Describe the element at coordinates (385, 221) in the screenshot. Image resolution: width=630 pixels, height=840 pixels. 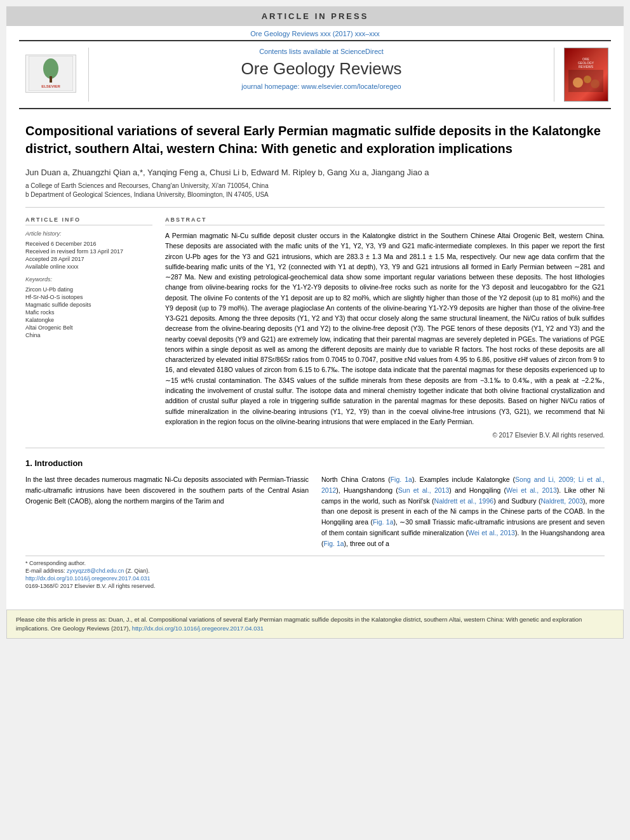
I see `abstract-label: ABSTRACT` at that location.